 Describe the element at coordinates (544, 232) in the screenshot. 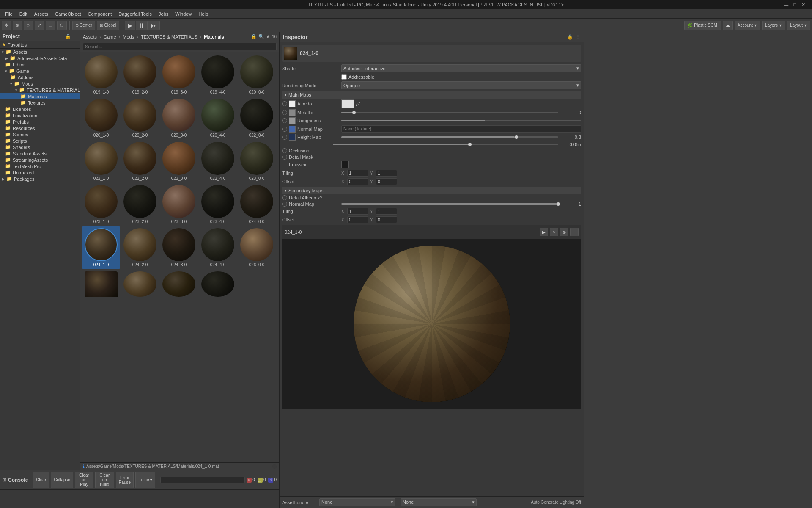

I see `preview-play-button: ▶` at that location.